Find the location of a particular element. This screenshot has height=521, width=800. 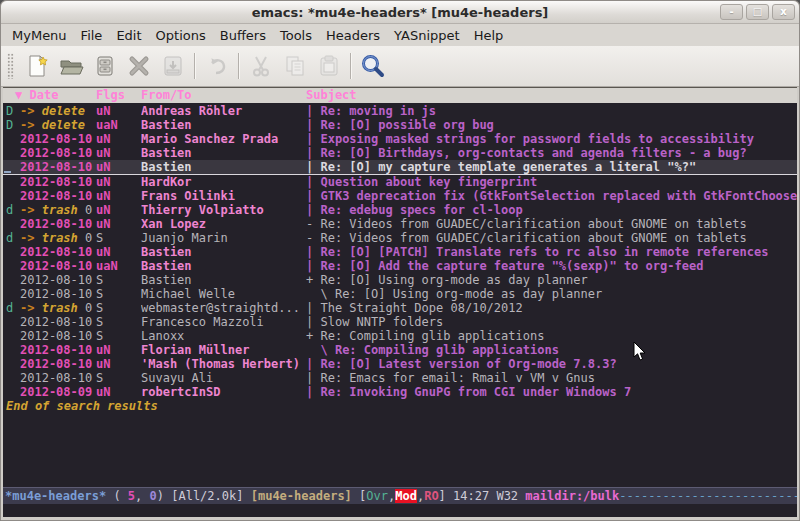

message-row: D-> deleteuaNBastien| Re: [O] possible o… is located at coordinates (400, 125).